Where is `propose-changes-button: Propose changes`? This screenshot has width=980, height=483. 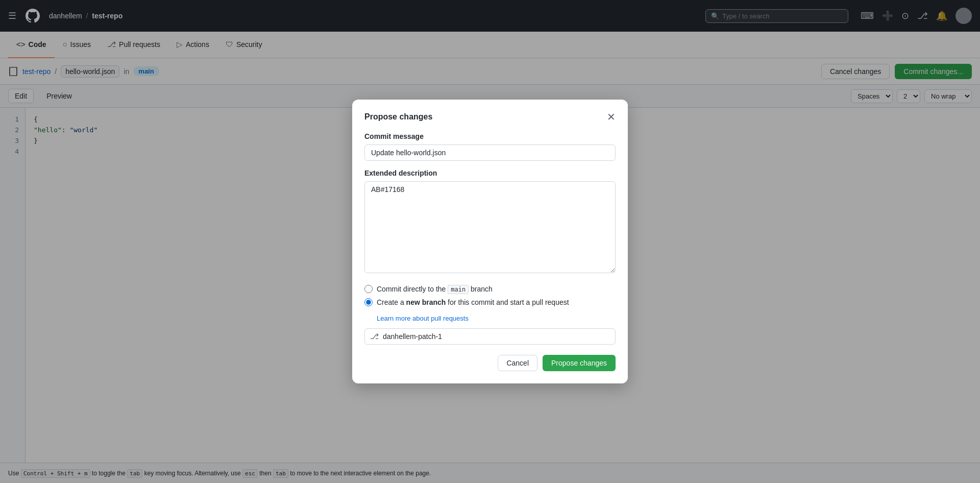 propose-changes-button: Propose changes is located at coordinates (579, 363).